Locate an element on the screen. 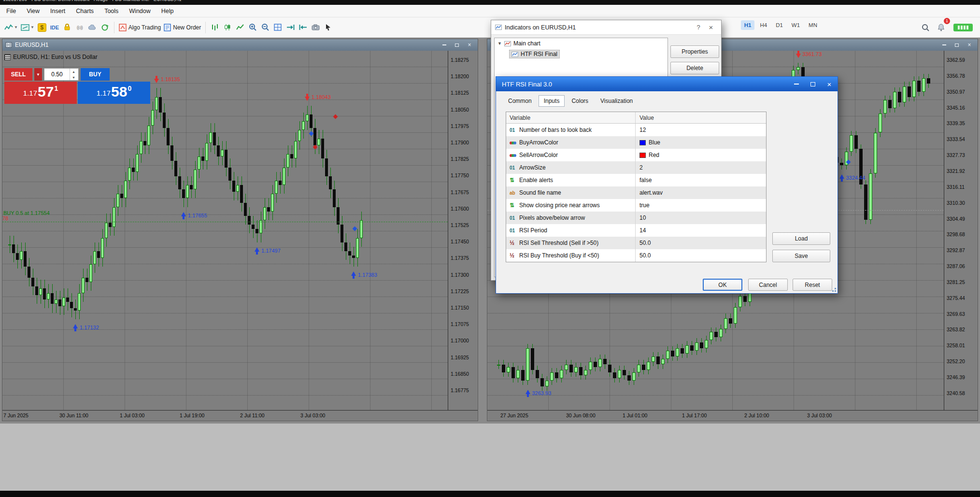  menu-file: File is located at coordinates (11, 11).